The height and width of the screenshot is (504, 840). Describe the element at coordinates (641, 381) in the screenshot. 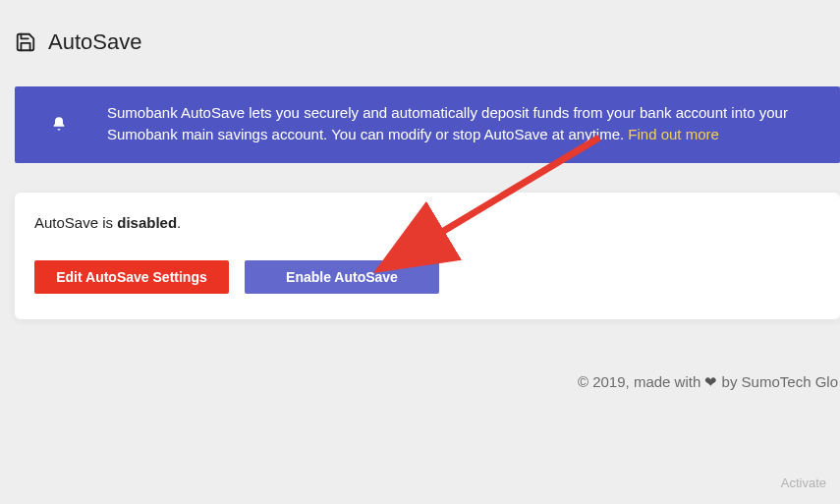

I see `footer-prefix: © 2019, made with` at that location.